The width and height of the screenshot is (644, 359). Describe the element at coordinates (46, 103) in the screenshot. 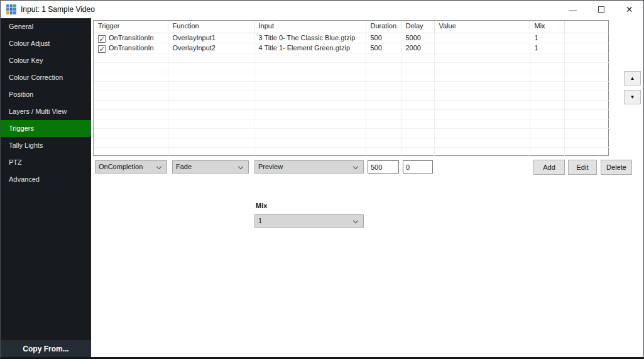

I see `sidebar-items: GeneralColour AdjustColour KeyColour Cor…` at that location.